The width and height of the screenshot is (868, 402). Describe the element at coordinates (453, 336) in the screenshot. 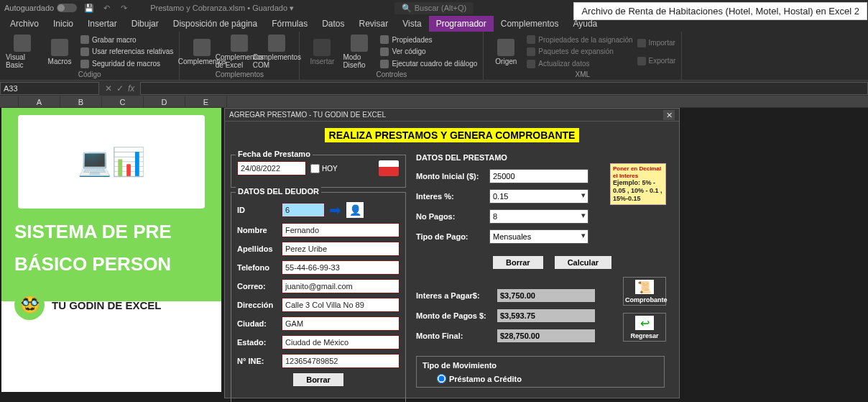

I see `monto-final-label: Monto Final:` at that location.